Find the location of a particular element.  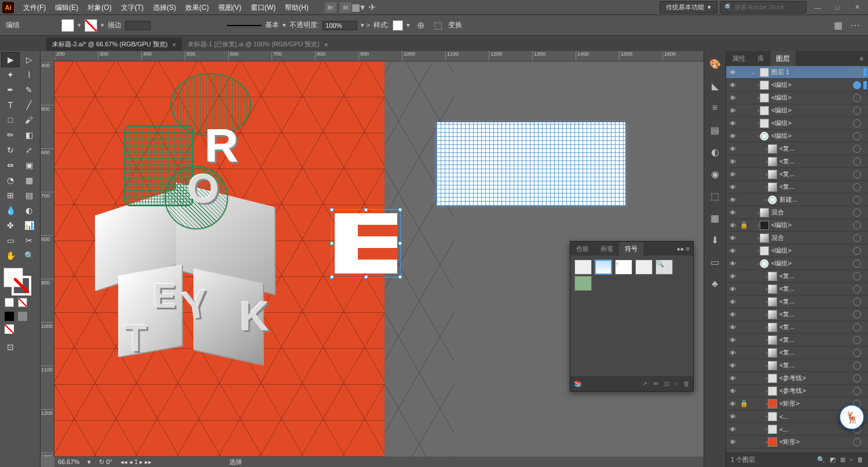

appearance-icon: ◉ is located at coordinates (715, 174).